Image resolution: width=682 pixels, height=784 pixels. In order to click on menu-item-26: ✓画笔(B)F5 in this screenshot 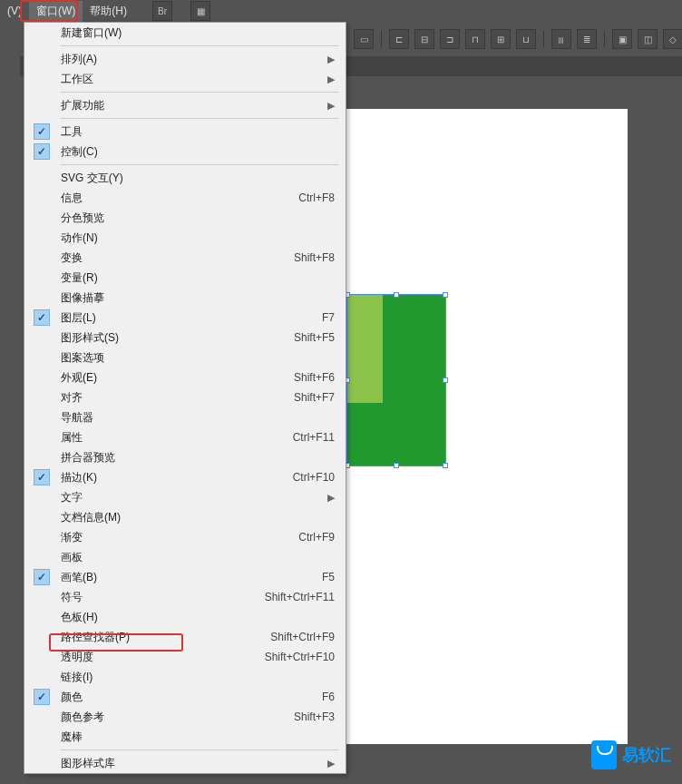, I will do `click(185, 577)`.